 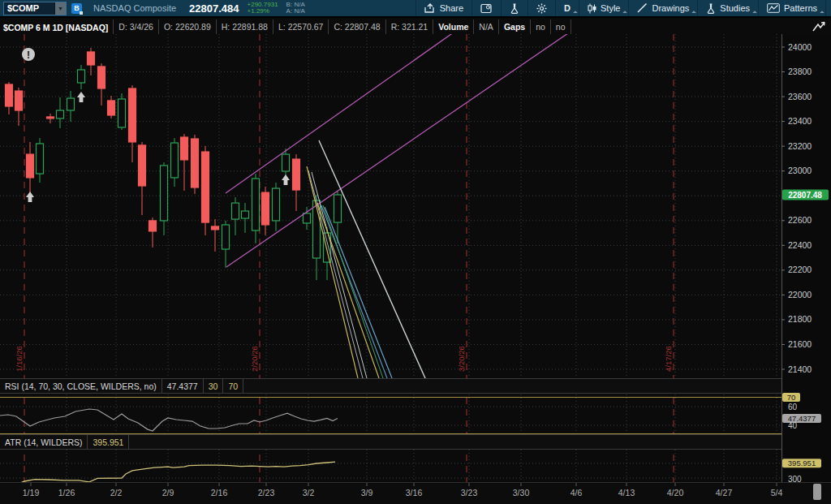 I want to click on drawings-label: Drawings, so click(x=670, y=8).